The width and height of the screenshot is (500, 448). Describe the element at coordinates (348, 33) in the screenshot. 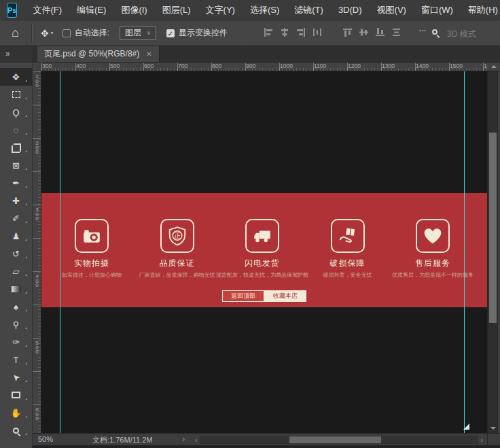

I see `align-top-icon` at that location.